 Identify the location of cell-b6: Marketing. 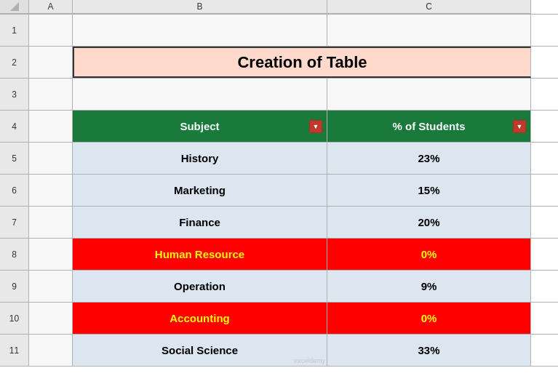
(200, 191).